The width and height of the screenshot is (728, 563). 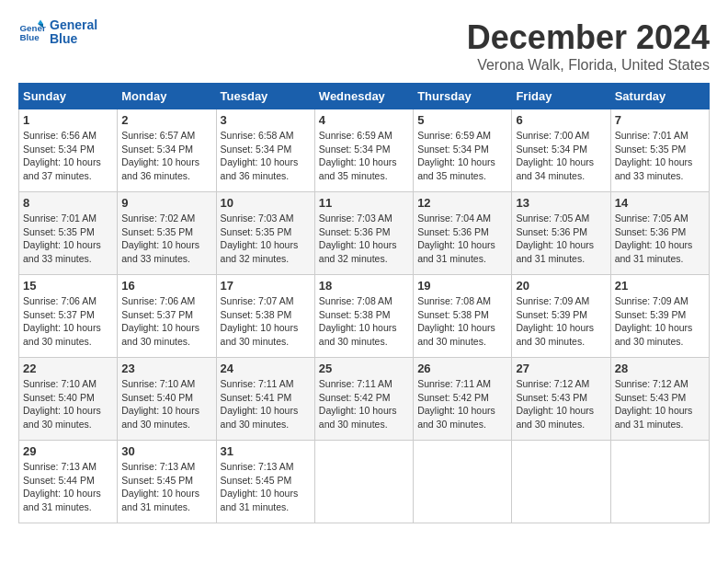 What do you see at coordinates (561, 316) in the screenshot?
I see `day-cell: 20 Sunrise: 7:09 AM Sunset: 5:39 PM Dayl…` at bounding box center [561, 316].